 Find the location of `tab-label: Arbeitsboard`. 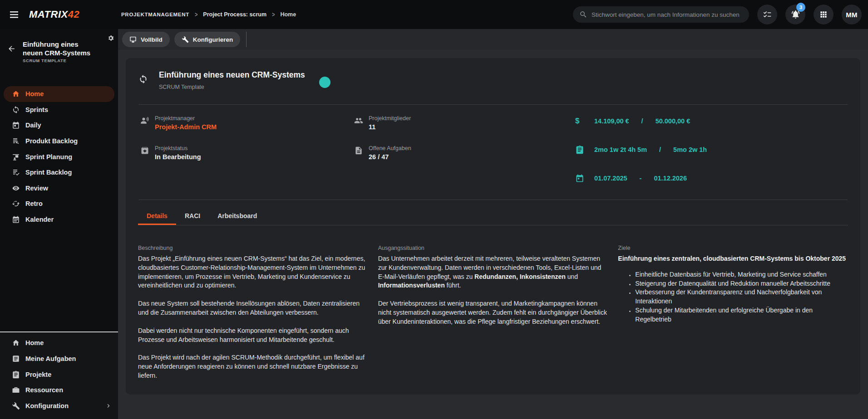

tab-label: Arbeitsboard is located at coordinates (237, 216).